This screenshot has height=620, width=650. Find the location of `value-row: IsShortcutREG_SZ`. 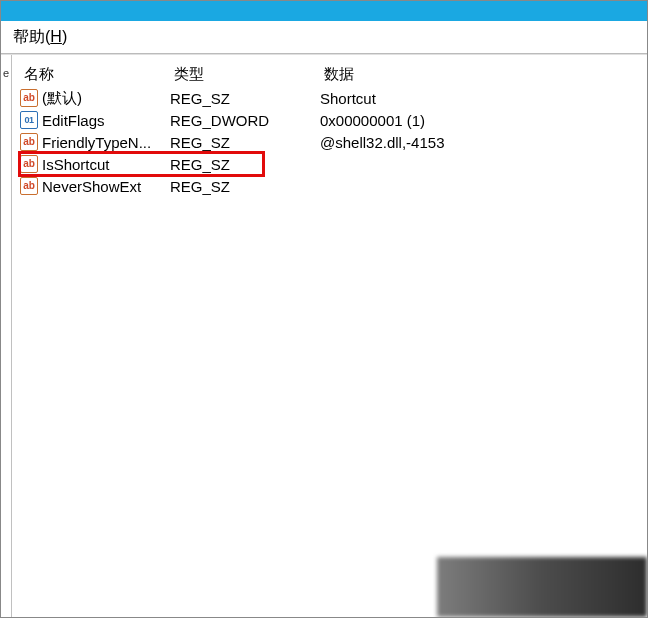

value-row: IsShortcutREG_SZ is located at coordinates (332, 164).